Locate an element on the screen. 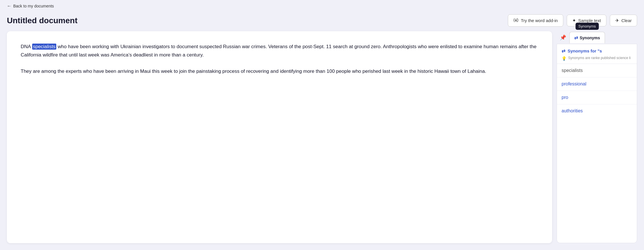 This screenshot has height=250, width=644. pin-icon: 📌 is located at coordinates (563, 38).